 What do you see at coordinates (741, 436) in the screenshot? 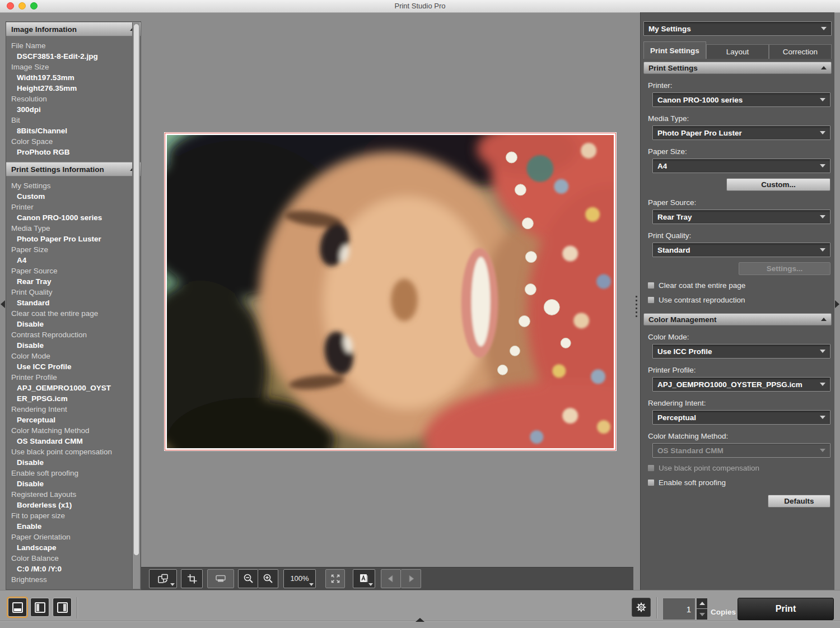
I see `color-matching-label: Color Matching Method:` at bounding box center [741, 436].